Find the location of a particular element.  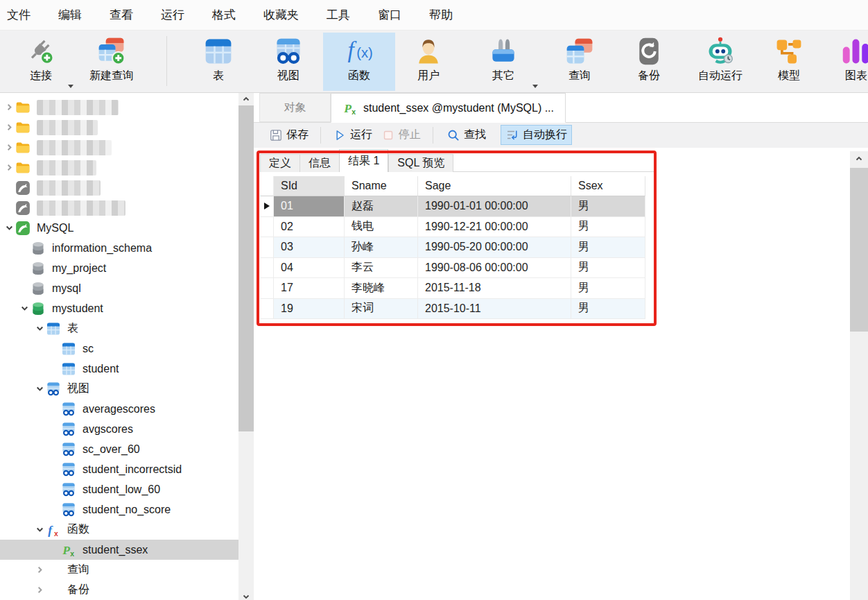

table-cell: 2015-11-18 is located at coordinates (495, 289).